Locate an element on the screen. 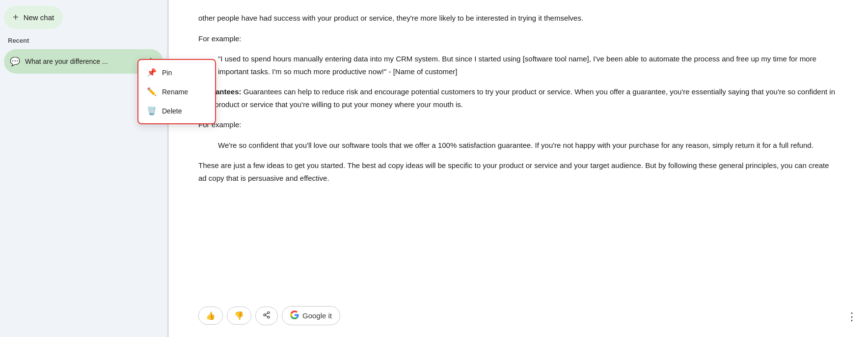 The width and height of the screenshot is (868, 337). share-button is located at coordinates (267, 316).